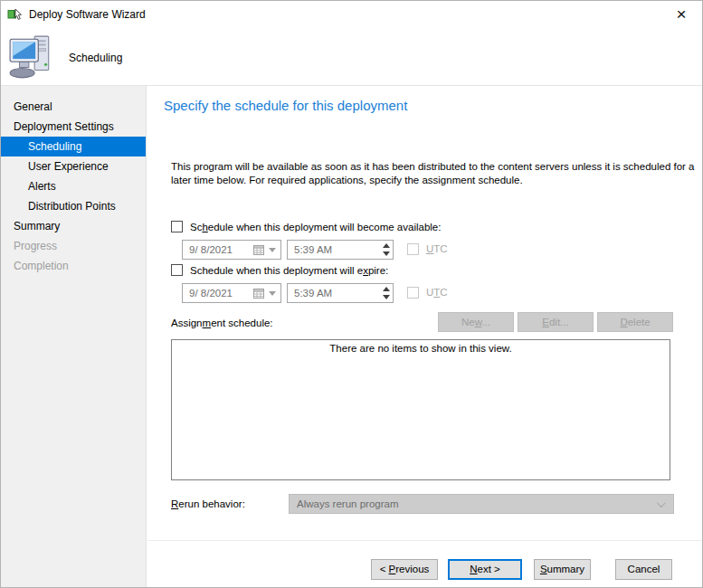 The height and width of the screenshot is (588, 703). What do you see at coordinates (280, 270) in the screenshot?
I see `expire-schedule-row: Schedule when this deployment will expir…` at bounding box center [280, 270].